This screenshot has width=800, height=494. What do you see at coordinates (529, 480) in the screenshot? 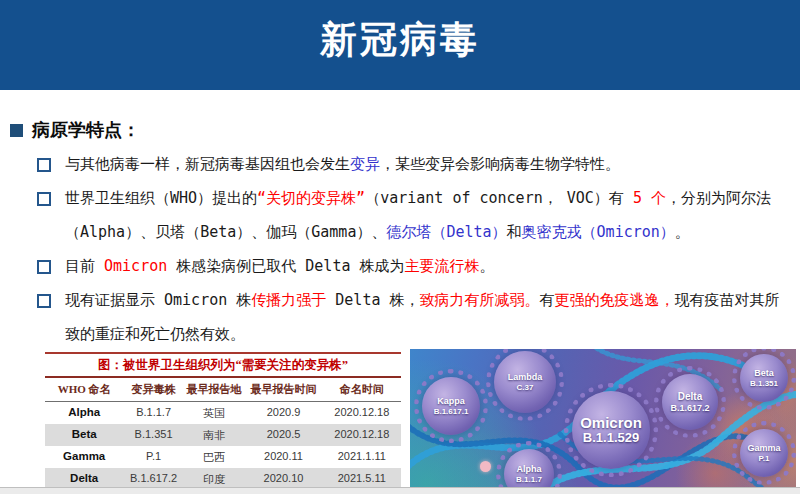
I see `virus-lineage-label: B.1.1.7` at bounding box center [529, 480].